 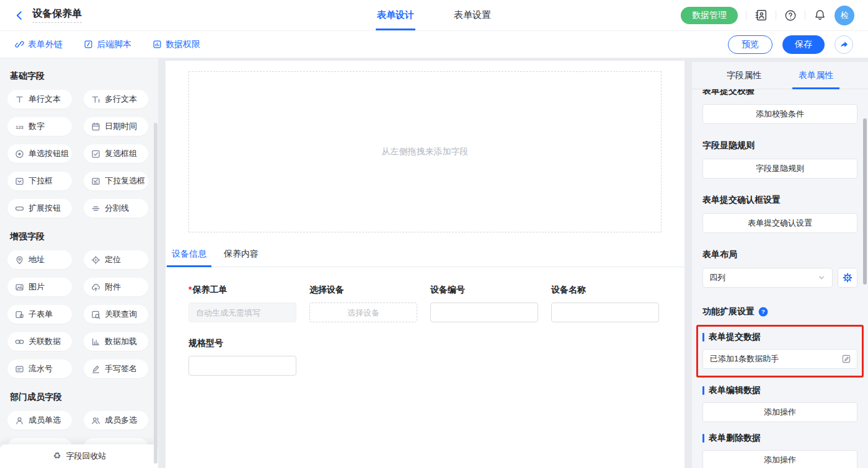 I want to click on form-field-maintenance-order: *保养工单, so click(x=242, y=304).